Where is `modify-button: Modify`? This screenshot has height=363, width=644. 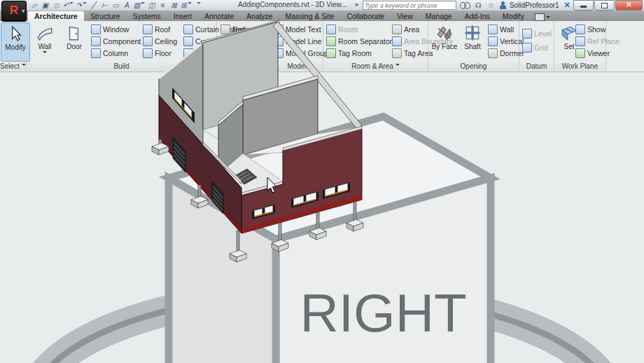 modify-button: Modify is located at coordinates (15, 42).